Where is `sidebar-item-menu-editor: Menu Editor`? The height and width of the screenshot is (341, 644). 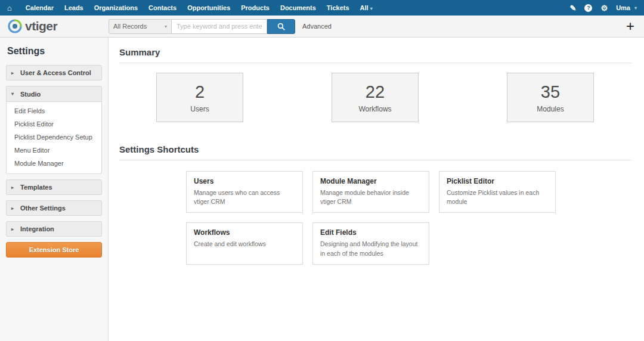
sidebar-item-menu-editor: Menu Editor is located at coordinates (54, 150).